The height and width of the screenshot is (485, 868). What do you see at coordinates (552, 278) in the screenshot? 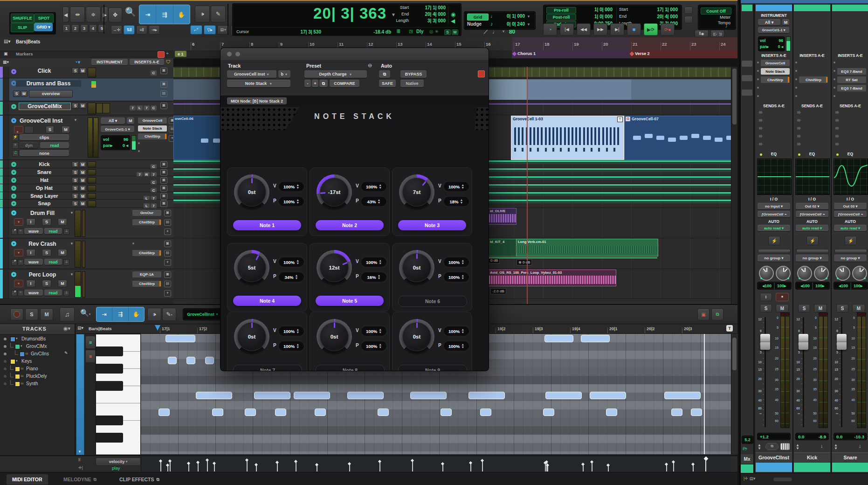
I see `clip-perc-loop: Avid_OS_RS_100_Perc_Loop_Vybez_01-03` at bounding box center [552, 278].